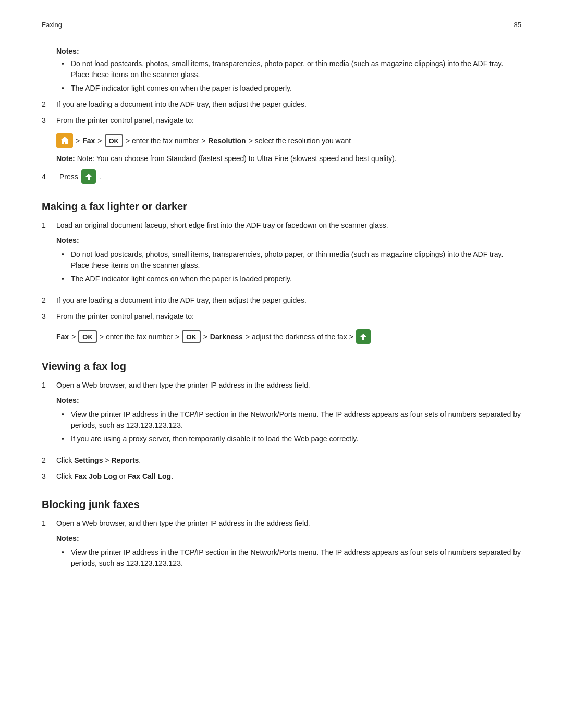 The height and width of the screenshot is (728, 563). Describe the element at coordinates (282, 546) in the screenshot. I see `blocking-steps-list: 1 Open a Web browser, and then type the …` at that location.